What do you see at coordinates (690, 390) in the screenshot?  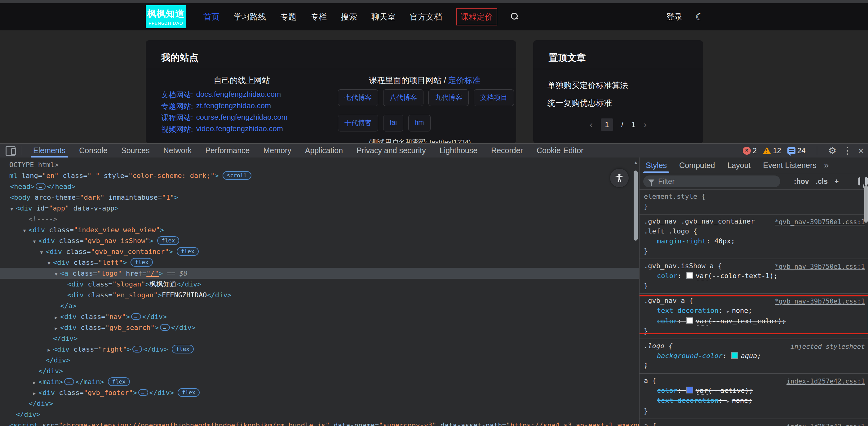 I see `color-swatch-blue` at bounding box center [690, 390].